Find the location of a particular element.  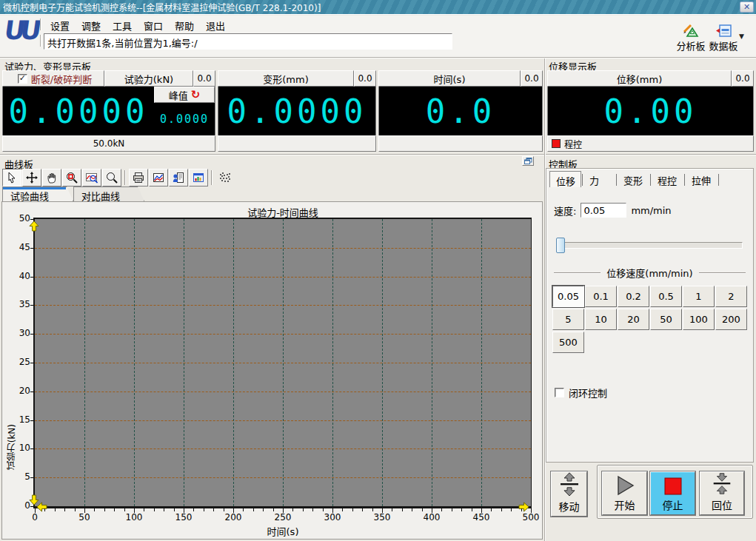

start-button: 开始 is located at coordinates (625, 493).